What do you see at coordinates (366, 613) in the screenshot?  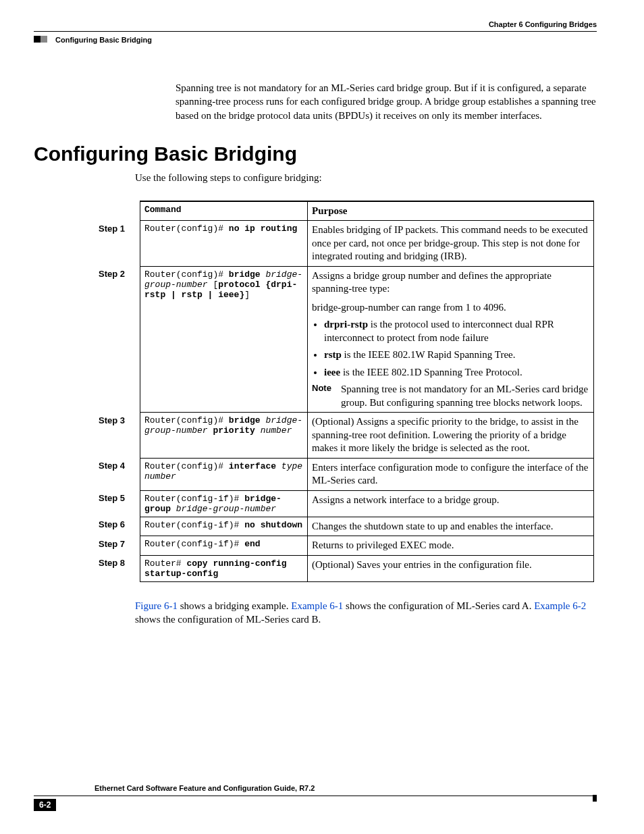 I see `after-table-paragraph: Figure 6-1 shows a bridging example. Exa…` at bounding box center [366, 613].